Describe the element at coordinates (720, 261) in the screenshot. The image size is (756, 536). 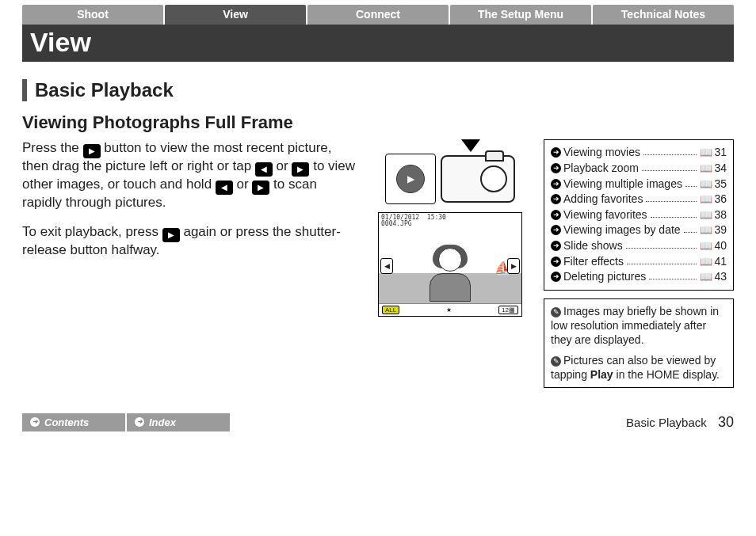
I see `xref-page: 41` at that location.